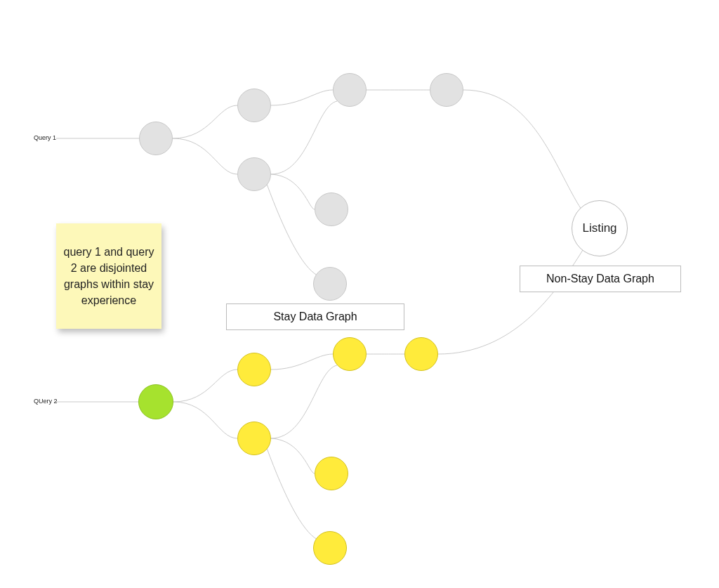 Image resolution: width=719 pixels, height=588 pixels. Describe the element at coordinates (315, 317) in the screenshot. I see `stay-data-graph-box: Stay Data Graph` at that location.